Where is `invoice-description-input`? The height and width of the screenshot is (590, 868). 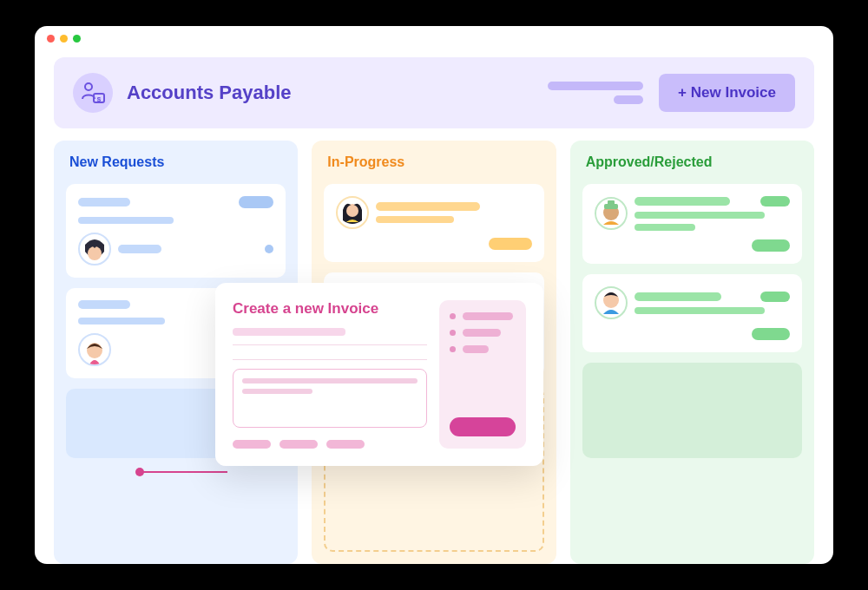
invoice-description-input is located at coordinates (330, 398).